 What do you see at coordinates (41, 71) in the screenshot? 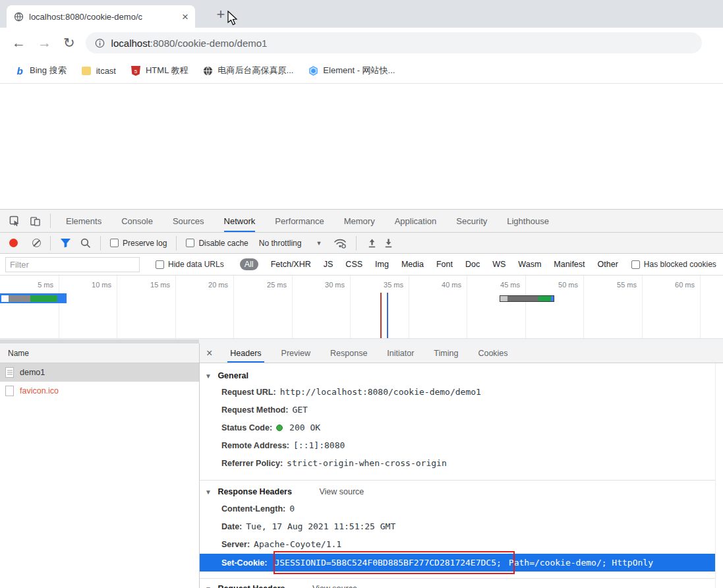
I see `bookmark-bing: b Bing 搜索` at bounding box center [41, 71].